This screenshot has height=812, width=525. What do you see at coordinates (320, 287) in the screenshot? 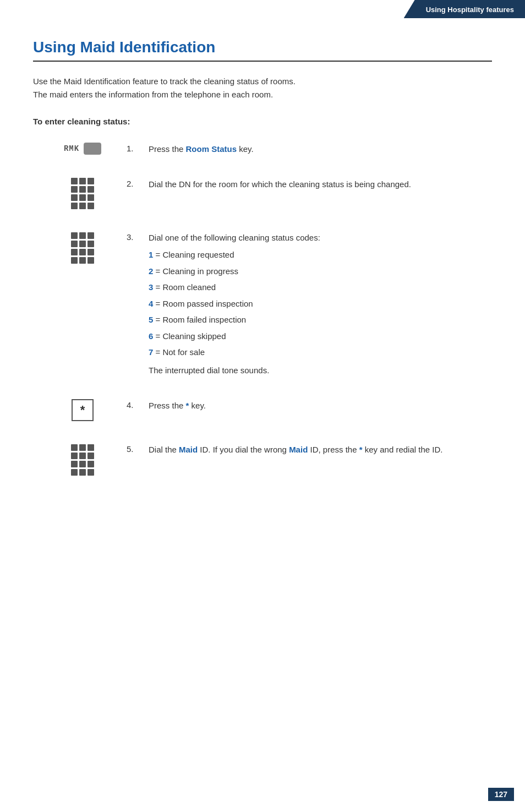
I see `list-item: 3 = Room cleaned` at bounding box center [320, 287].